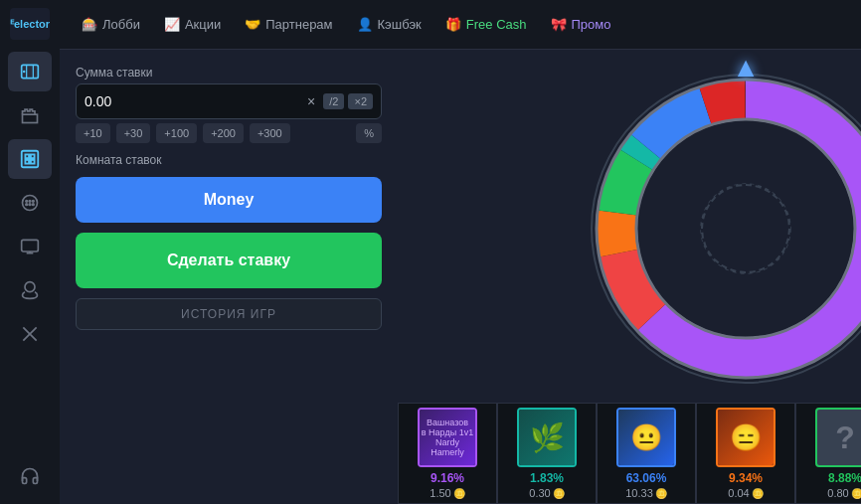 The height and width of the screenshot is (504, 861). What do you see at coordinates (229, 73) in the screenshot?
I see `bet-section-label: Сумма ставки` at bounding box center [229, 73].